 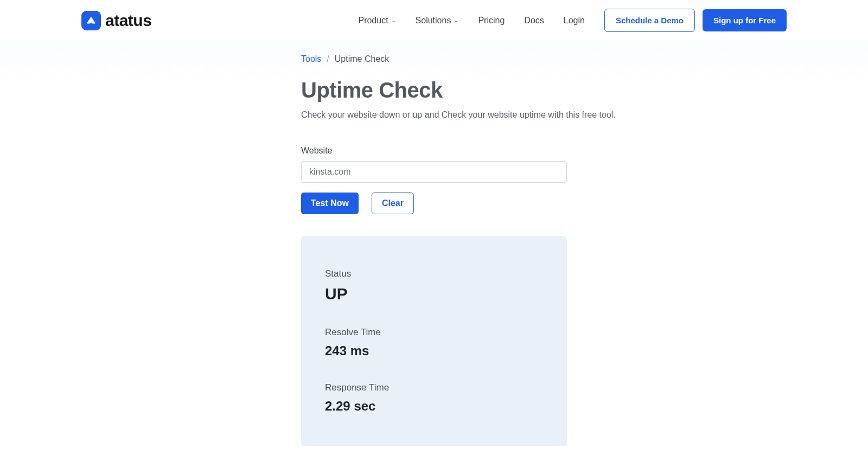 I want to click on page-subtitle: Check your website down or up and Check …, so click(x=503, y=115).